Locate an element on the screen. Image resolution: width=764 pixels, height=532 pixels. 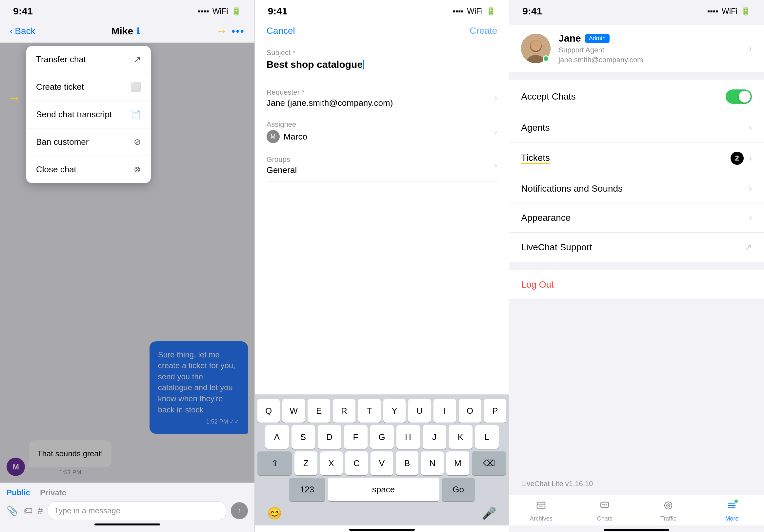
menu-item-transcript: Send chat transcript 📄 is located at coordinates (89, 114).